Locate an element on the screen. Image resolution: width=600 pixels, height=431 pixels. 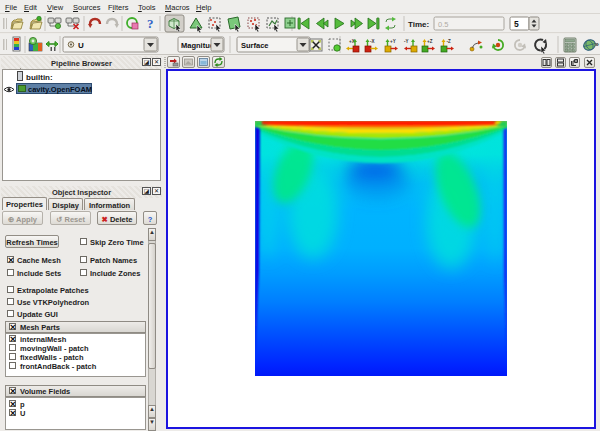
svg-text: +Y is located at coordinates (393, 42).